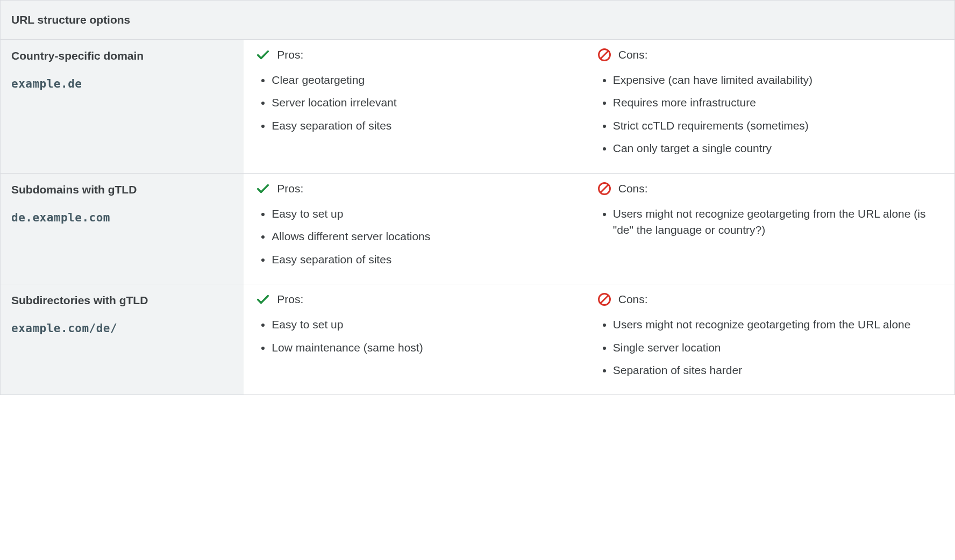 The image size is (955, 560). What do you see at coordinates (779, 126) in the screenshot?
I see `list-item: Strict ccTLD requirements (sometimes)` at bounding box center [779, 126].